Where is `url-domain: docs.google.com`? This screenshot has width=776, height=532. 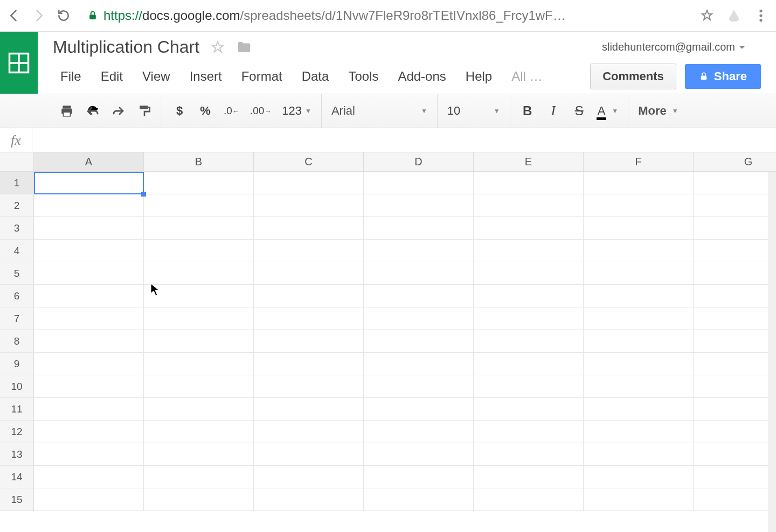
url-domain: docs.google.com is located at coordinates (191, 15).